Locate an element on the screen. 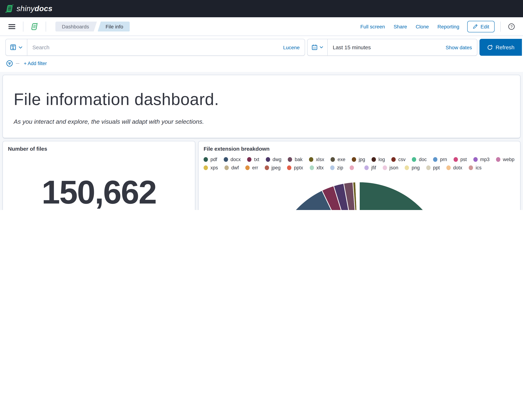  nav-link-clone: Clone is located at coordinates (422, 26).